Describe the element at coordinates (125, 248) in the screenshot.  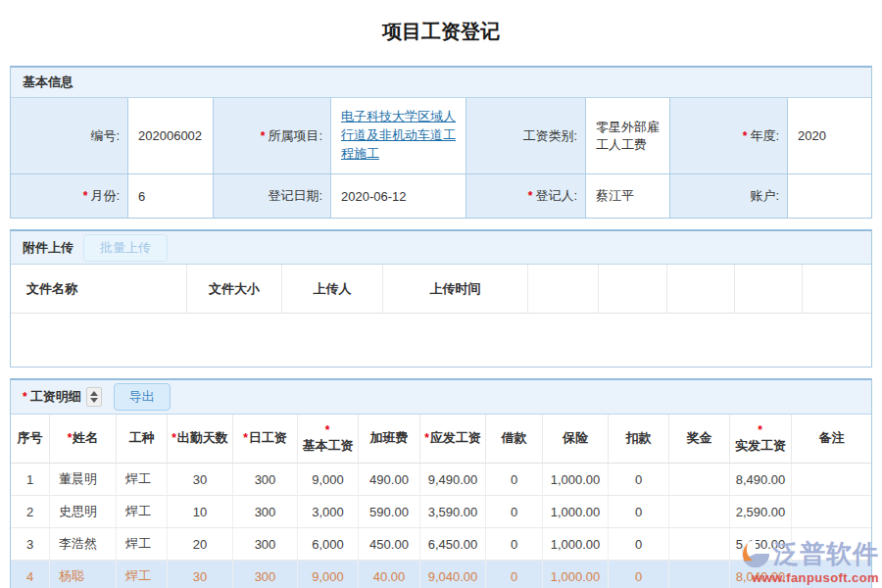
I see `batch-upload-button: 批量上传` at that location.